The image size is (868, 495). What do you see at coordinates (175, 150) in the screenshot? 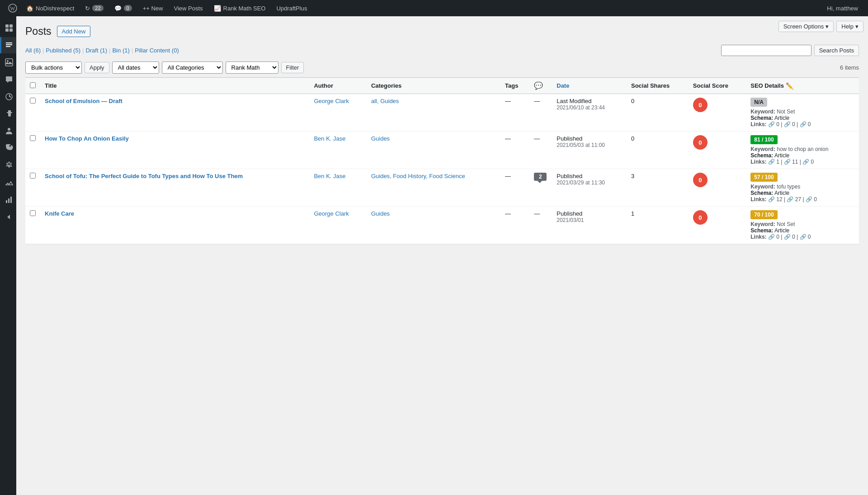
I see `row-title-cell: How To Chop An Onion Easily` at bounding box center [175, 150].